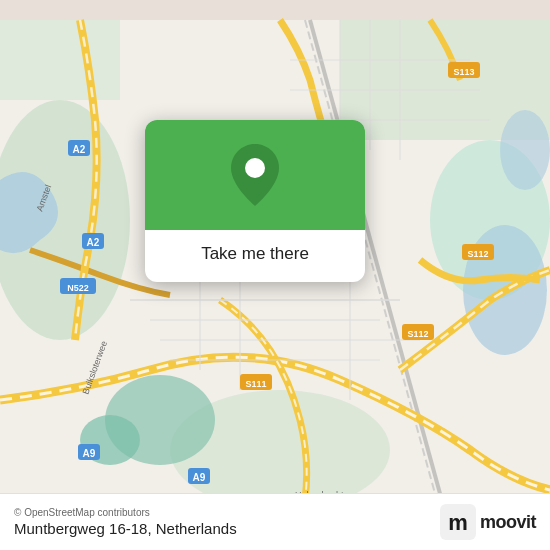  I want to click on popup-tail, so click(255, 282).